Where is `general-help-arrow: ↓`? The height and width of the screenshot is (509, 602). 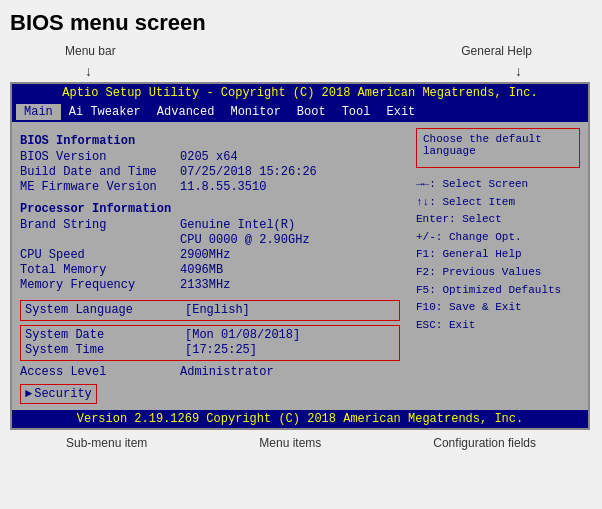 general-help-arrow: ↓ is located at coordinates (518, 71).